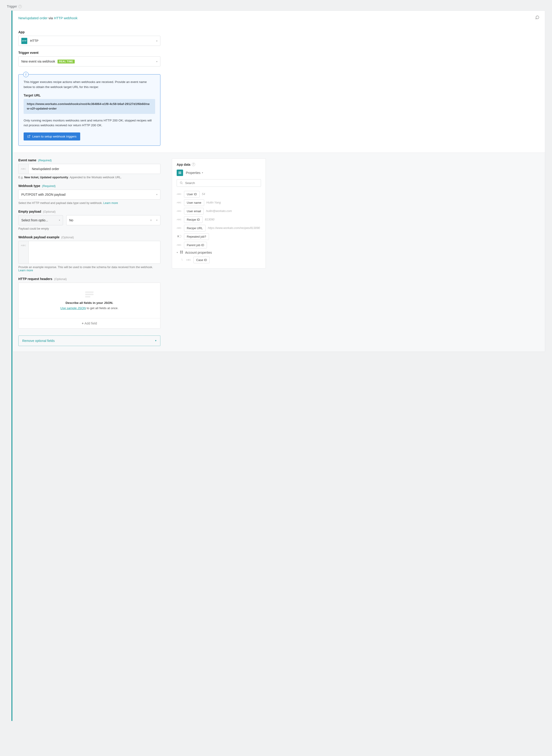 This screenshot has height=756, width=552. I want to click on clear-icon: ×, so click(151, 220).